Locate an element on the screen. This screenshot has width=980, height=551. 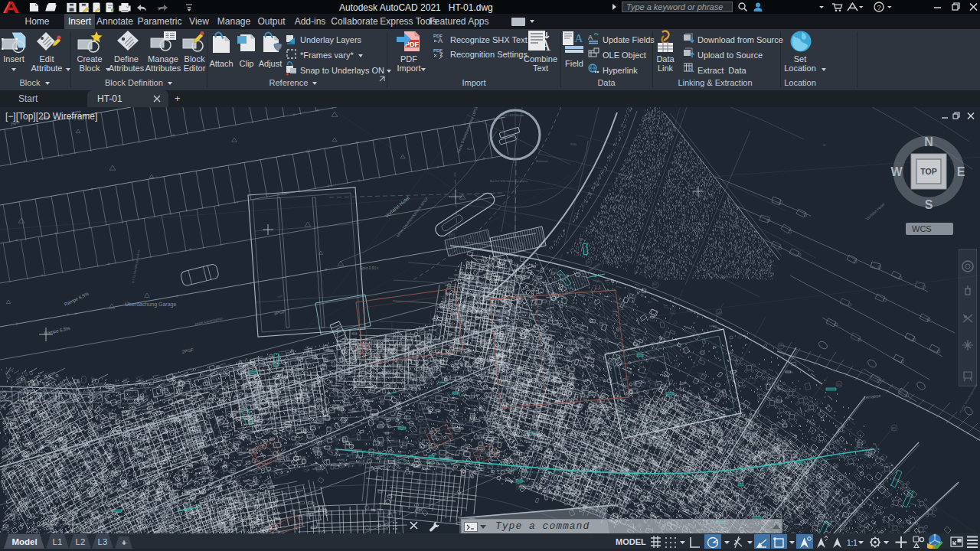
svg-text: 509 is located at coordinates (720, 313).